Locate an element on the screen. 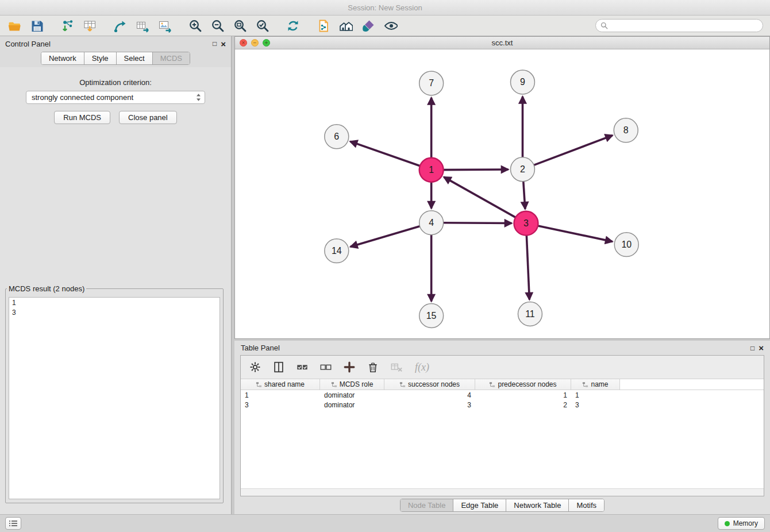  tab-style: Style is located at coordinates (101, 59).